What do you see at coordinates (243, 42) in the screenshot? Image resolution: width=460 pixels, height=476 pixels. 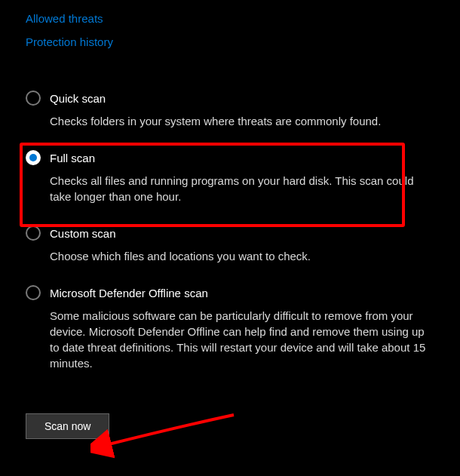 I see `protection-history-link: Protection history` at bounding box center [243, 42].